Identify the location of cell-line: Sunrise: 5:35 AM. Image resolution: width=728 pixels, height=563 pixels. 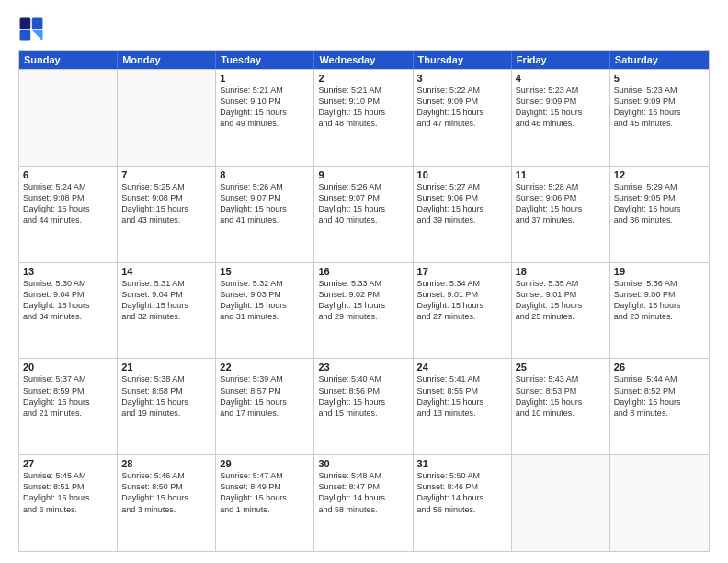
(561, 283).